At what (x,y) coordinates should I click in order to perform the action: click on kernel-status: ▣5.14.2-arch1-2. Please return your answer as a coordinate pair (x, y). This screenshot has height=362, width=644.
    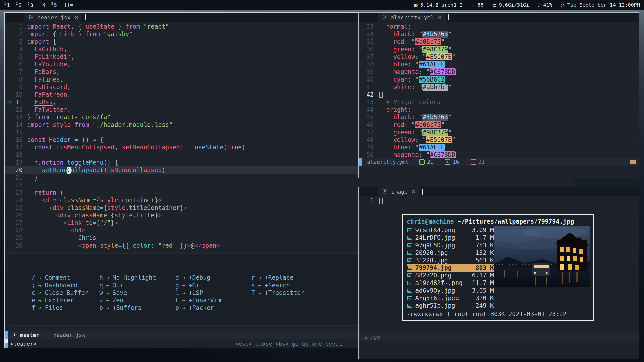
    Looking at the image, I should click on (438, 5).